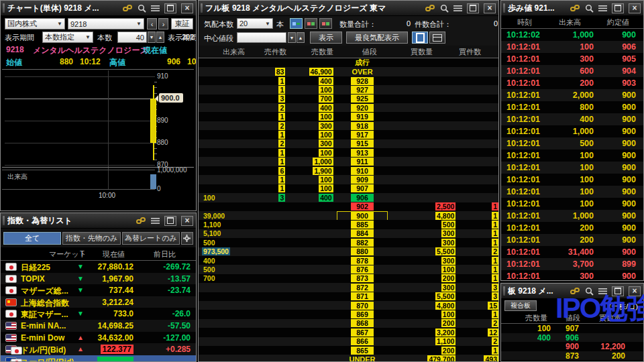 This screenshot has width=644, height=362. I want to click on orderbook-row: 1100927, so click(349, 90).